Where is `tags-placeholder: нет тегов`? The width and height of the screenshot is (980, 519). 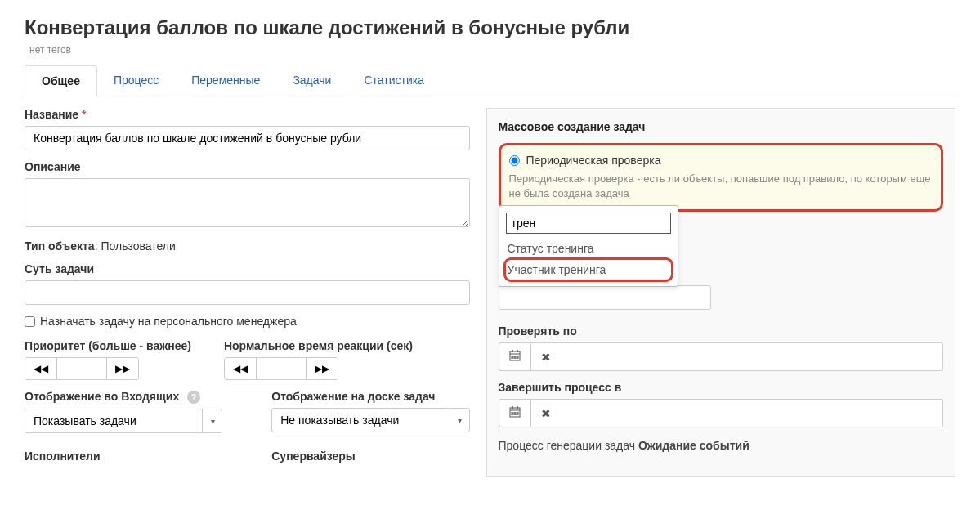 tags-placeholder: нет тегов is located at coordinates (492, 50).